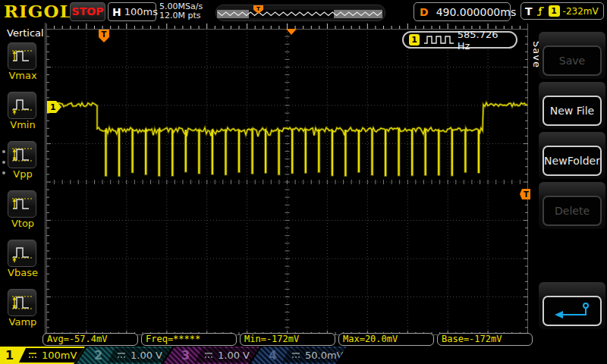  What do you see at coordinates (288, 340) in the screenshot?
I see `measurement-bar: Avg=-57.4mV Freq=***** Min=-172mV Max=20…` at bounding box center [288, 340].